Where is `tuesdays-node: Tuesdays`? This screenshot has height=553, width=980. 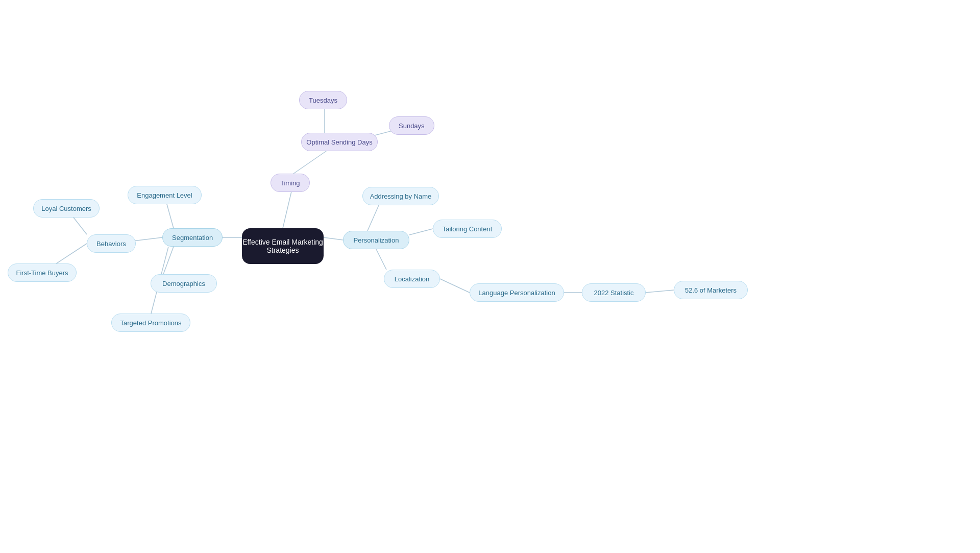 tuesdays-node: Tuesdays is located at coordinates (323, 100).